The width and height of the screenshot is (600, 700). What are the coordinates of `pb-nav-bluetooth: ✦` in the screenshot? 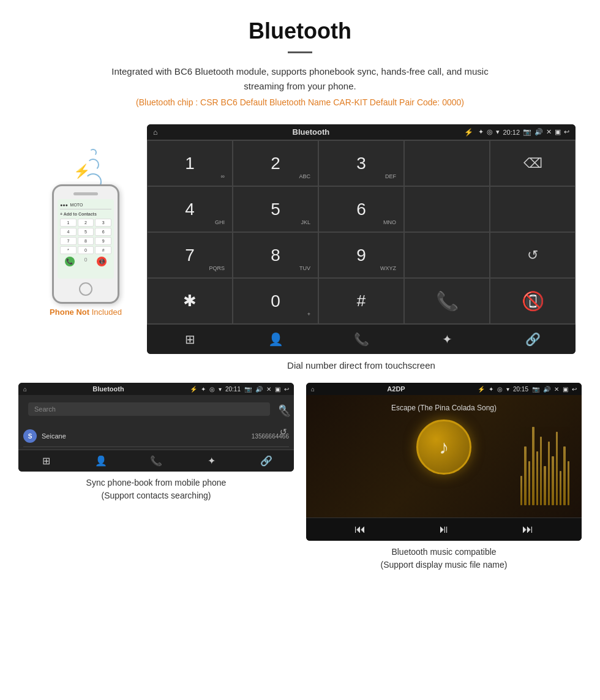 It's located at (211, 461).